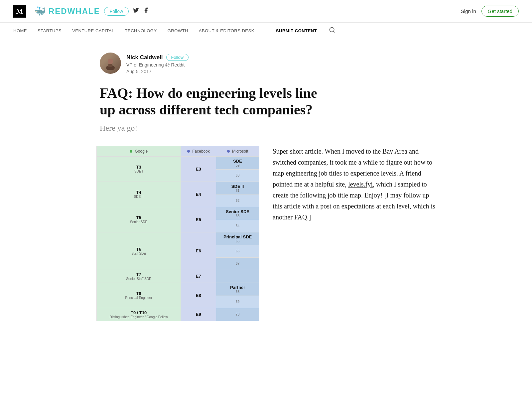 The image size is (532, 393). What do you see at coordinates (227, 31) in the screenshot?
I see `nav-item-about: ABOUT & EDITORS DESK` at bounding box center [227, 31].